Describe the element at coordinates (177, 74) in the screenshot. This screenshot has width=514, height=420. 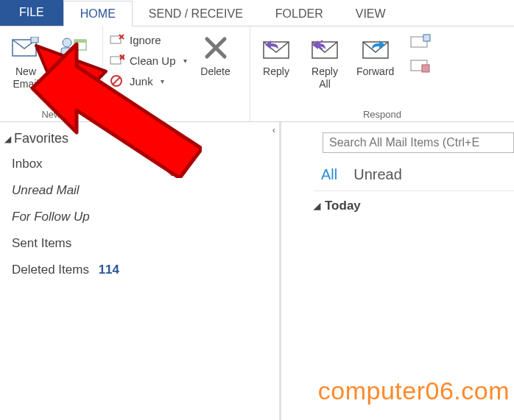
I see `ribbon-group-delete: Ignore ✖ Clean Up ▾ Junk ▾` at that location.